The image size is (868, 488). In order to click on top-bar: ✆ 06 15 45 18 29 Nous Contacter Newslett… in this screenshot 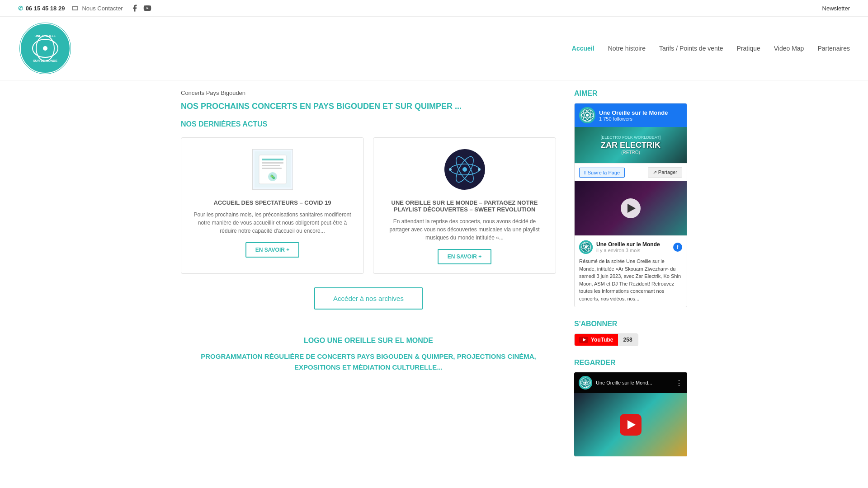, I will do `click(434, 8)`.